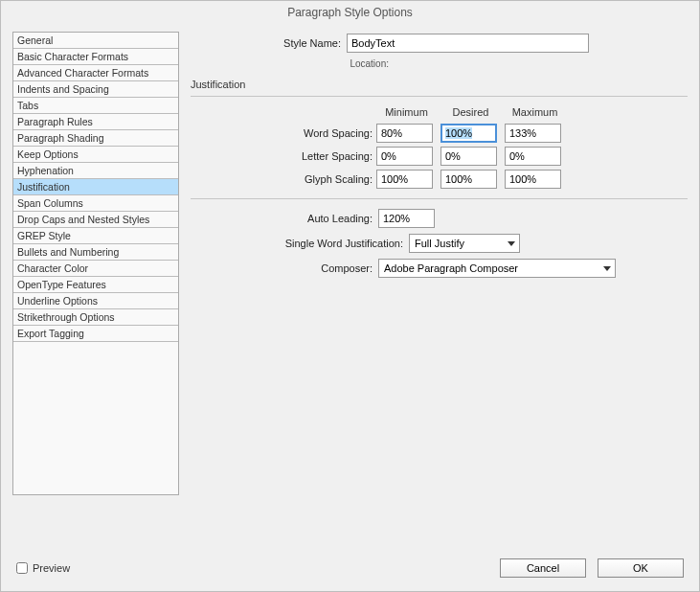  What do you see at coordinates (641, 568) in the screenshot?
I see `ok-button: OK` at bounding box center [641, 568].